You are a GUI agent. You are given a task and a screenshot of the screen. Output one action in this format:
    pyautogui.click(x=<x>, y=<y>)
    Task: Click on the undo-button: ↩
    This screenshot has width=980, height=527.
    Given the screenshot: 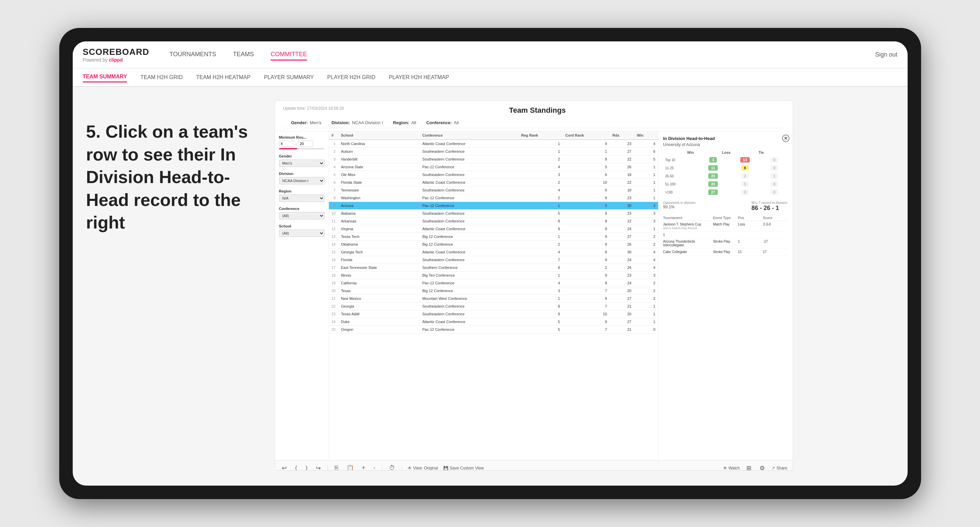 What is the action you would take?
    pyautogui.click(x=284, y=467)
    